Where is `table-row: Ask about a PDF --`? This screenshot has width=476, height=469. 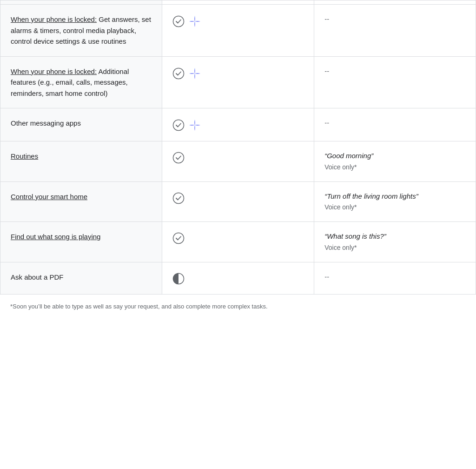 table-row: Ask about a PDF -- is located at coordinates (238, 278).